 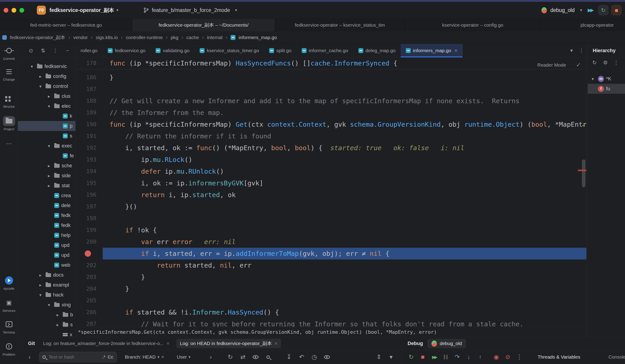 I want to click on tree-item: ▸exampl, so click(x=47, y=285).